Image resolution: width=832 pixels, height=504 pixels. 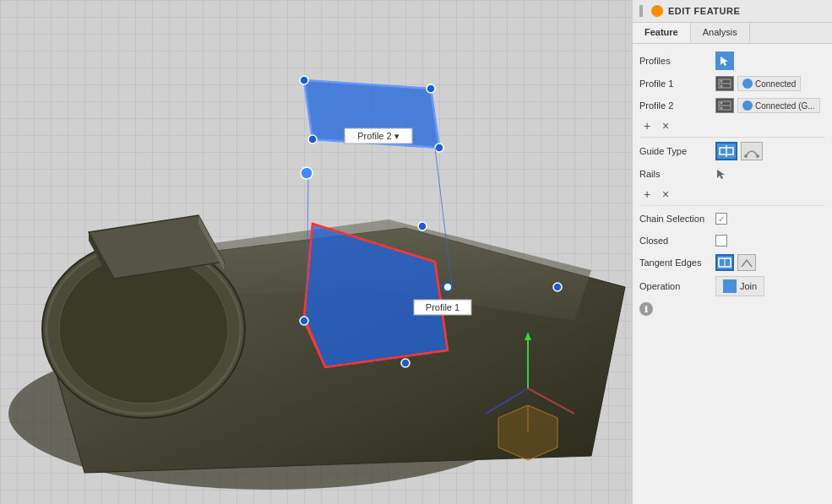 What do you see at coordinates (704, 11) in the screenshot?
I see `panel-title: EDIT FEATURE` at bounding box center [704, 11].